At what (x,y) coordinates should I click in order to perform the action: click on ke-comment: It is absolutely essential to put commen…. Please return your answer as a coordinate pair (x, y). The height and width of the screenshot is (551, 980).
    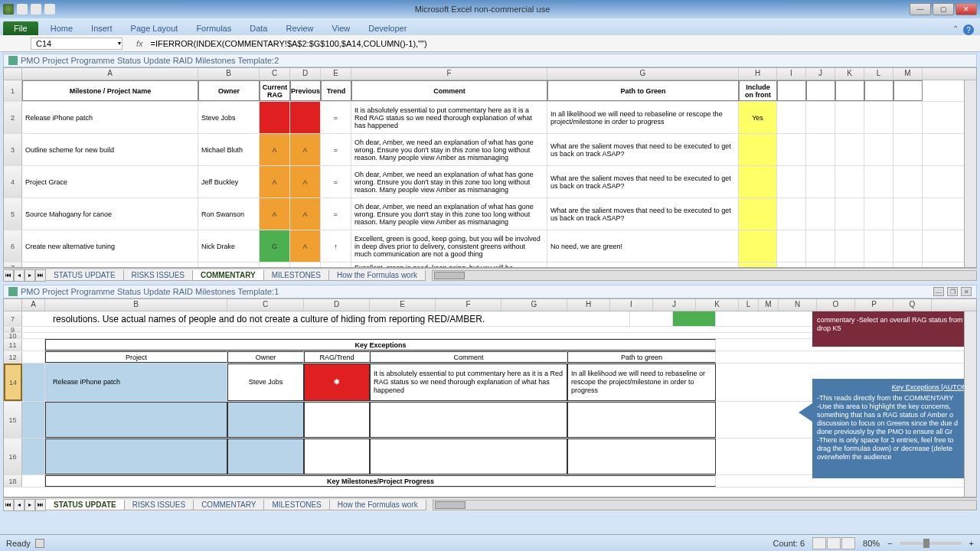
    Looking at the image, I should click on (469, 383).